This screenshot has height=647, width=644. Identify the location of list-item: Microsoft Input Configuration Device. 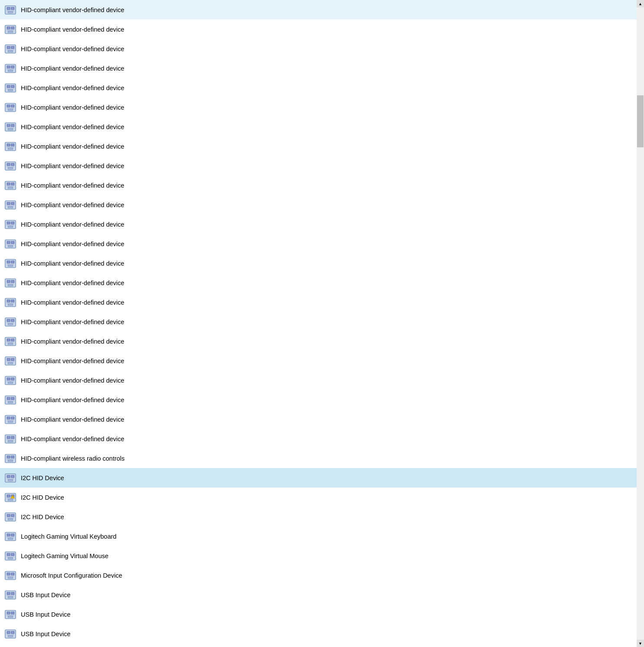
(318, 575).